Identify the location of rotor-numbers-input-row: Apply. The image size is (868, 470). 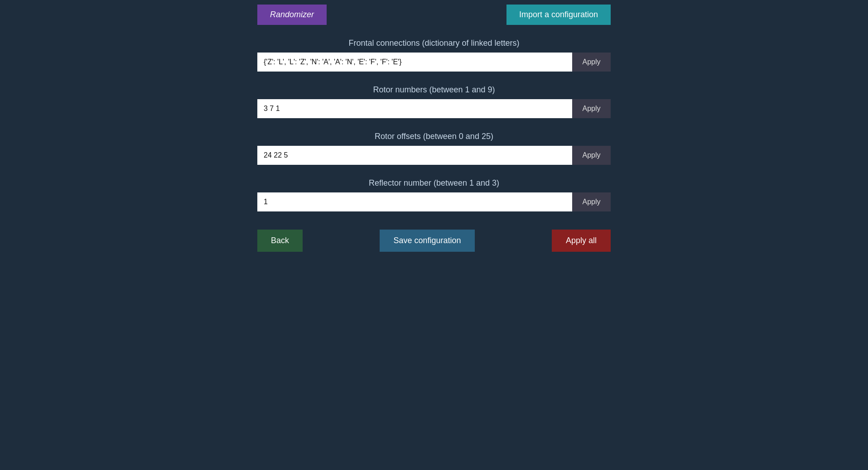
(434, 109).